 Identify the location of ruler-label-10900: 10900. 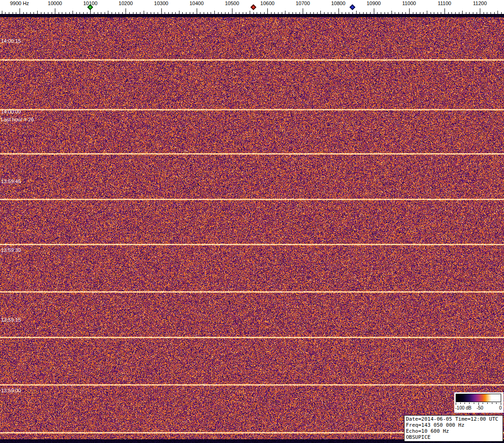
(374, 3).